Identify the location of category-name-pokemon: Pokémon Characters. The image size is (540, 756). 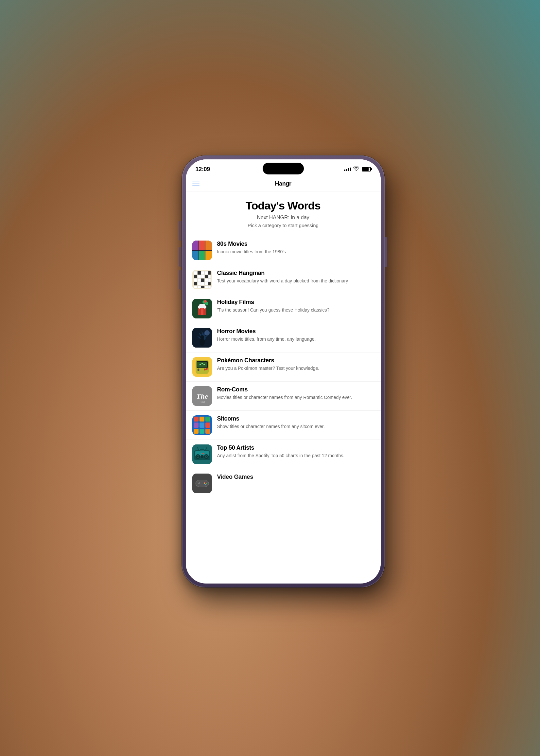
(296, 361).